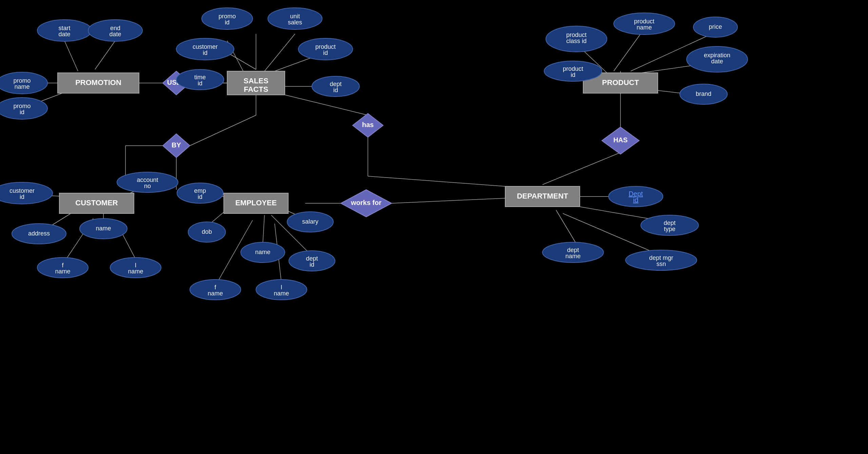 This screenshot has height=454, width=868. What do you see at coordinates (39, 233) in the screenshot?
I see `attr-address-label: address` at bounding box center [39, 233].